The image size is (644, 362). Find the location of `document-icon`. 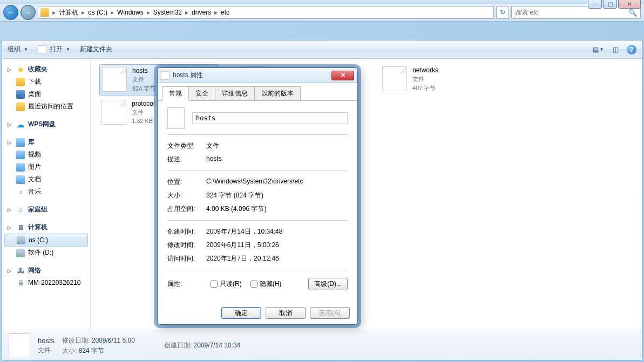

document-icon is located at coordinates (21, 180).